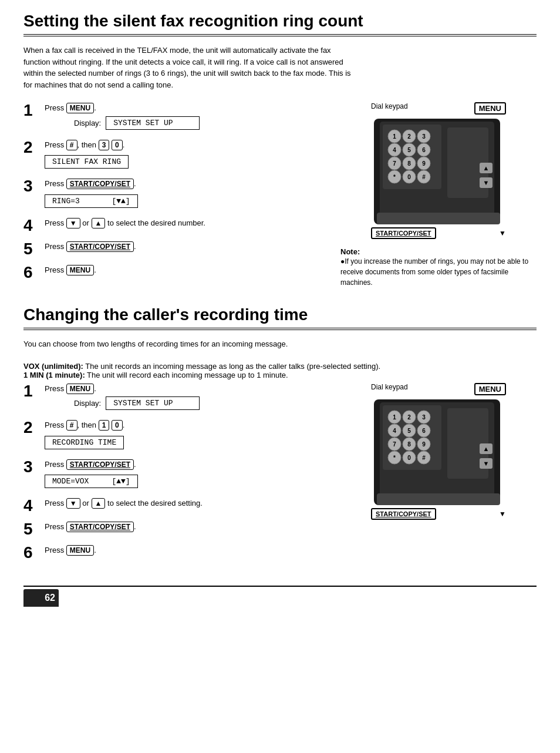  What do you see at coordinates (490, 389) in the screenshot?
I see `menu-btn-label-s2: MENU` at bounding box center [490, 389].